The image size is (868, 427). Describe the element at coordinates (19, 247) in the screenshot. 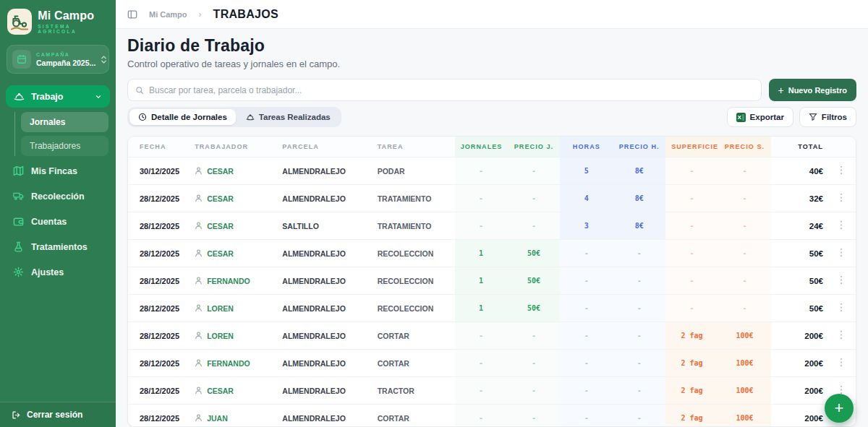

I see `flask-icon` at that location.